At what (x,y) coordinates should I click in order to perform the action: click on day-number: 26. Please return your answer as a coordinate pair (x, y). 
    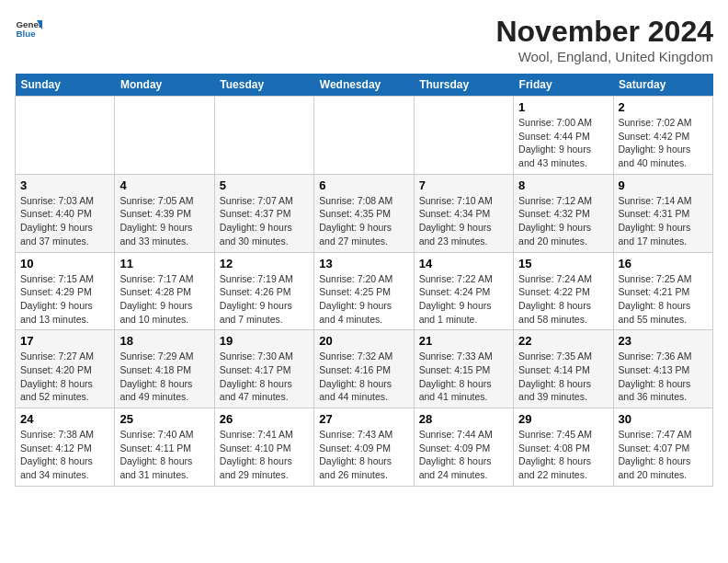
    Looking at the image, I should click on (265, 419).